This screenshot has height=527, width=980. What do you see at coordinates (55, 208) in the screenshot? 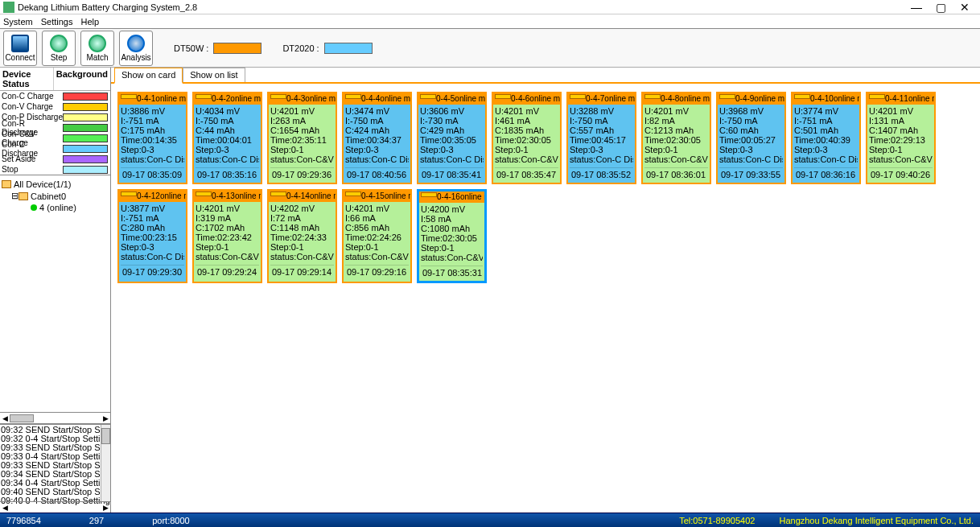
I see `tree-device: 4 (online)` at bounding box center [55, 208].